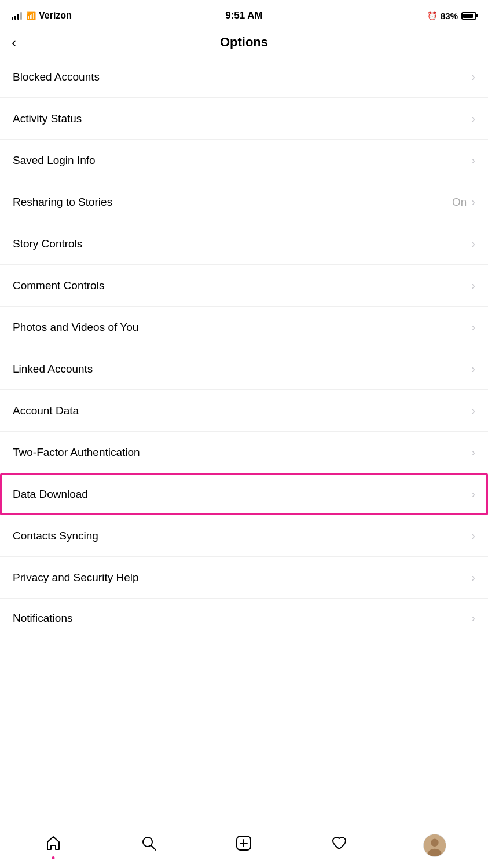 This screenshot has height=868, width=488. Describe the element at coordinates (474, 618) in the screenshot. I see `chevron-right-icon-13: ›` at that location.